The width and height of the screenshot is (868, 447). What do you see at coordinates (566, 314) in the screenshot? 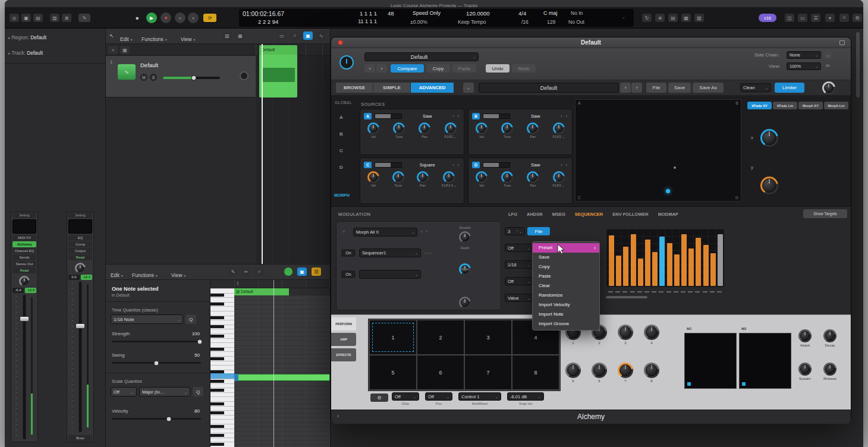
I see `context-menu-item-import-note: Import Note` at bounding box center [566, 314].